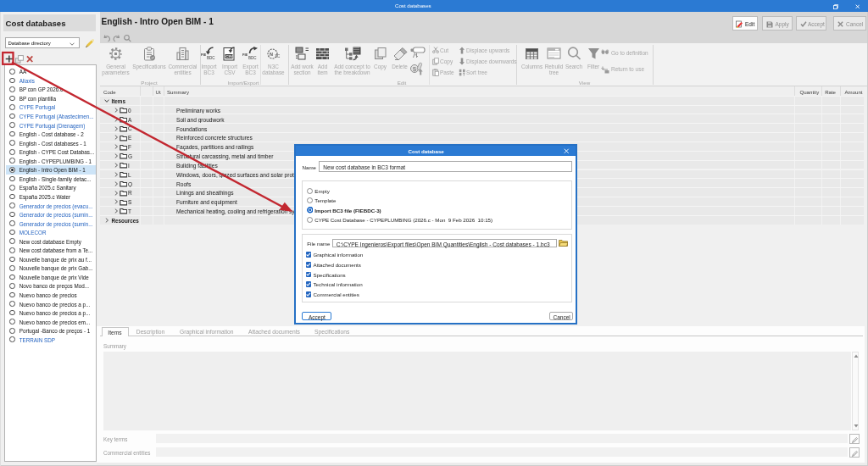 The width and height of the screenshot is (868, 466). Describe the element at coordinates (229, 56) in the screenshot. I see `svg-text: CSV` at that location.